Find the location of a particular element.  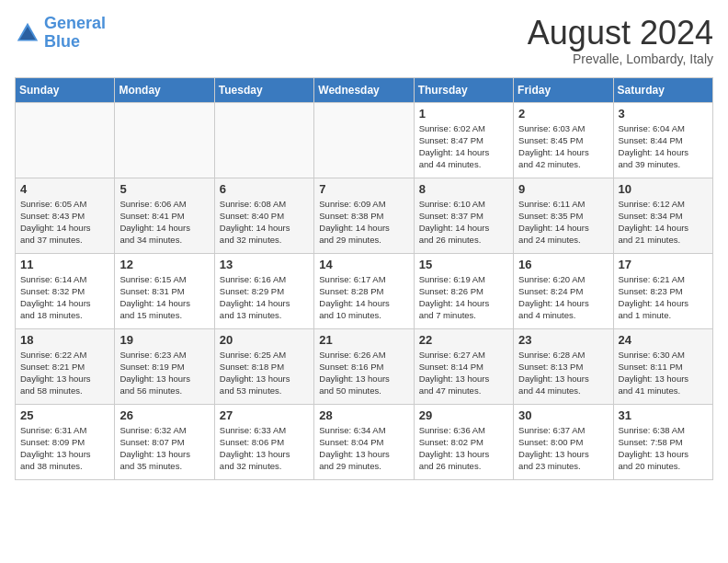

day-number: 19 is located at coordinates (164, 340).